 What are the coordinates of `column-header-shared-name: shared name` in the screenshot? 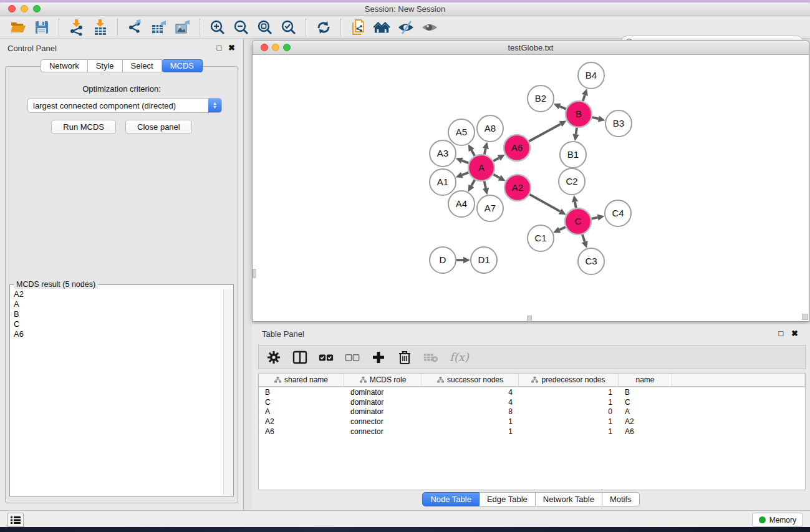 It's located at (302, 380).